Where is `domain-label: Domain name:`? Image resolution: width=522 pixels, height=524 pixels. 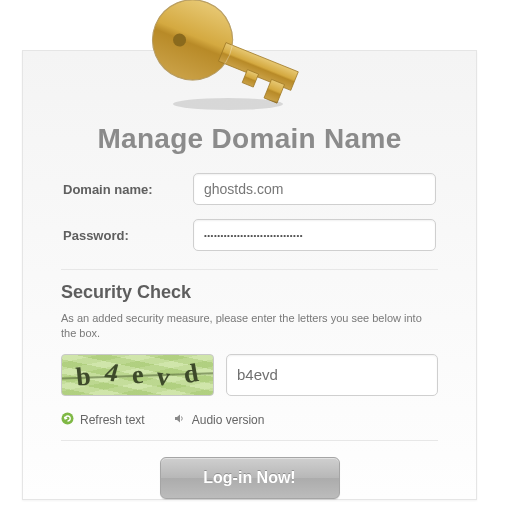
domain-label: Domain name: is located at coordinates (128, 190).